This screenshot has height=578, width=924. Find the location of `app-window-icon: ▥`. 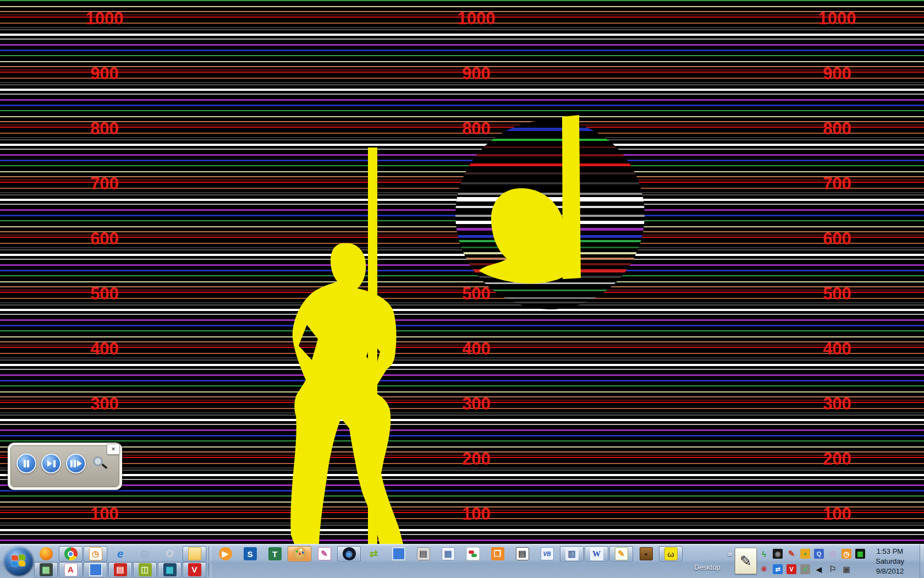

app-window-icon: ▥ is located at coordinates (572, 554).